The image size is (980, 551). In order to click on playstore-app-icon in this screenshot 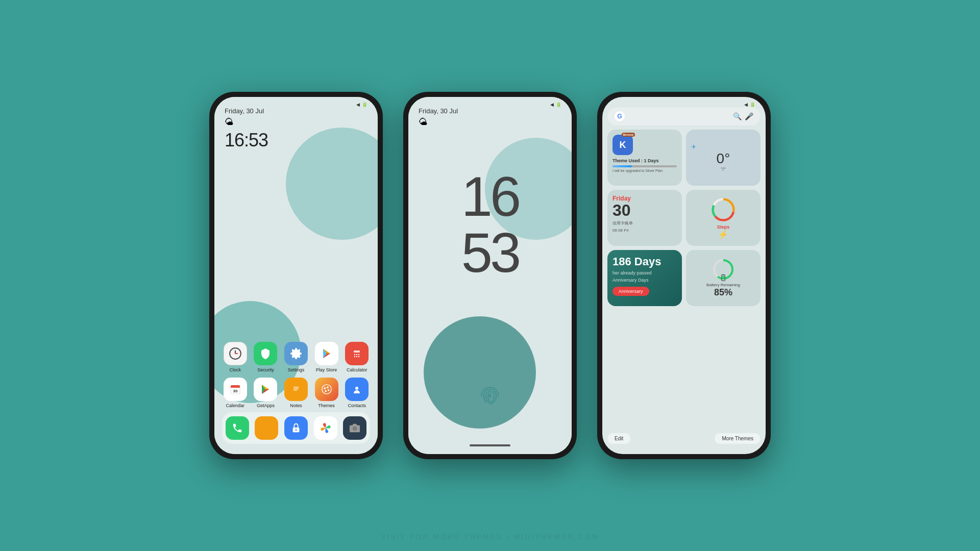, I will do `click(327, 354)`.